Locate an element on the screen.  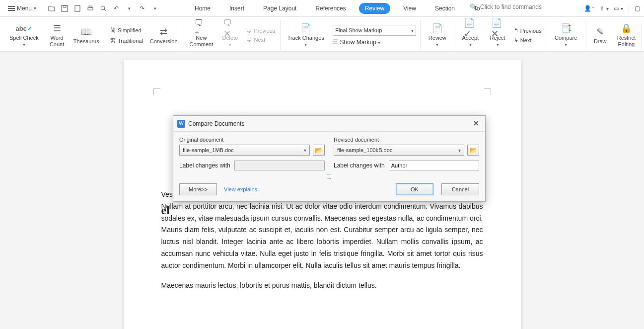
tab-view: View is located at coordinates (410, 8).